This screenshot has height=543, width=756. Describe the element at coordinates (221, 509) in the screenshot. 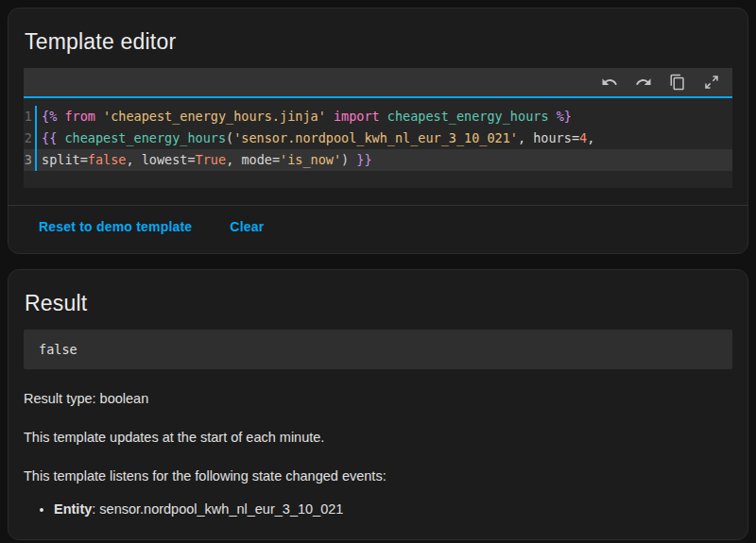

I see `entity-value: sensor.nordpool_kwh_nl_eur_3_10_021` at that location.